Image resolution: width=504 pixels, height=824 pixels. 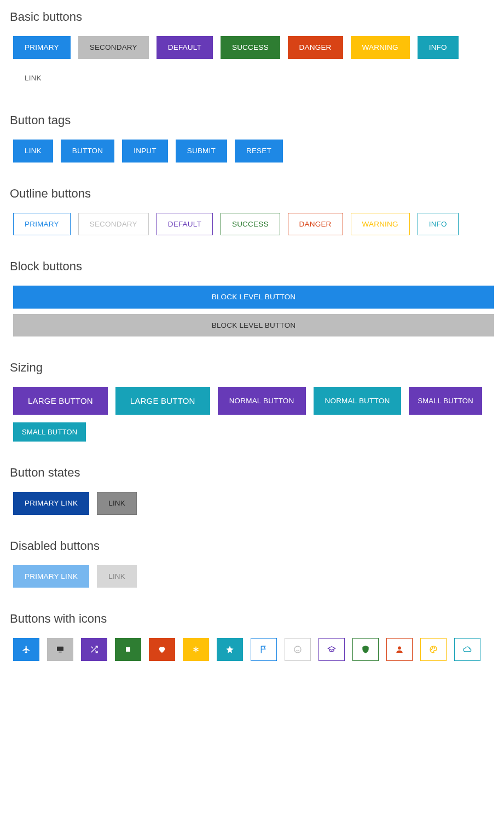 I want to click on normal-info-button: NORMAL BUTTON, so click(x=358, y=401).